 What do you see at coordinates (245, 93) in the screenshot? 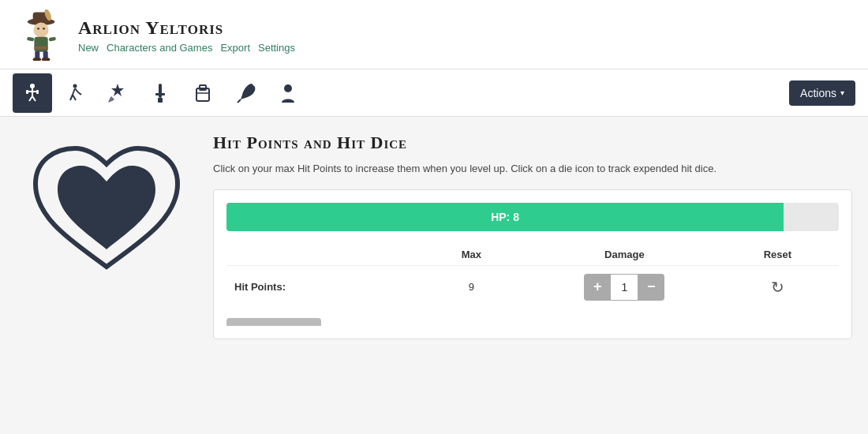
I see `notes-tab` at bounding box center [245, 93].